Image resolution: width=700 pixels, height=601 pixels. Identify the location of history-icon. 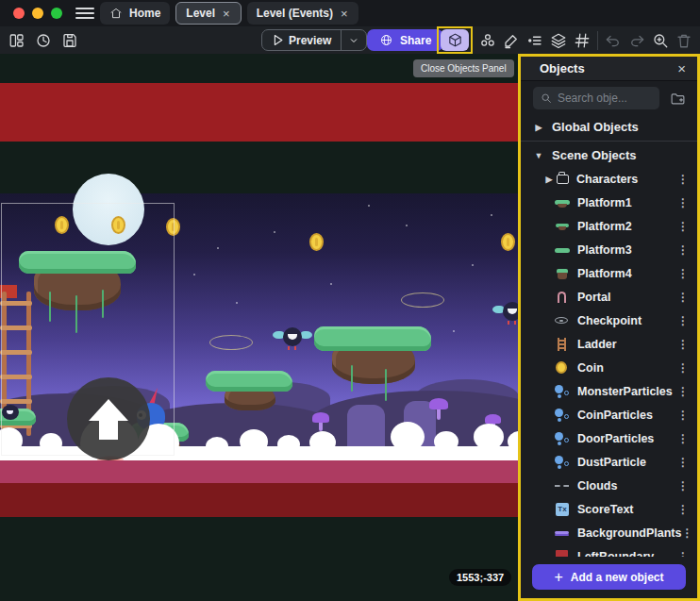
(43, 41).